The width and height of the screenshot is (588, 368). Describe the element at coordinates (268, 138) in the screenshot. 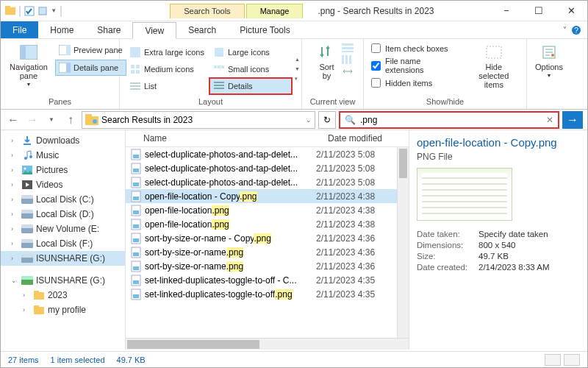

I see `column-headers: Name Date modified` at that location.